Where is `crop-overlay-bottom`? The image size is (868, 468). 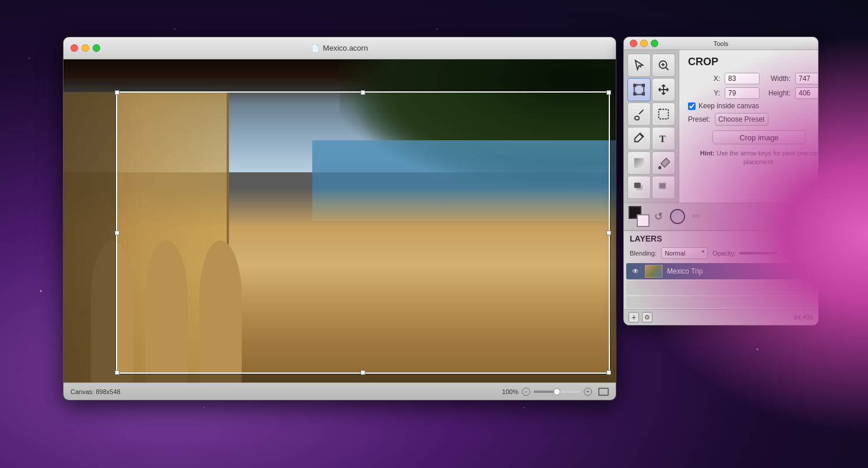
crop-overlay-bottom is located at coordinates (340, 378).